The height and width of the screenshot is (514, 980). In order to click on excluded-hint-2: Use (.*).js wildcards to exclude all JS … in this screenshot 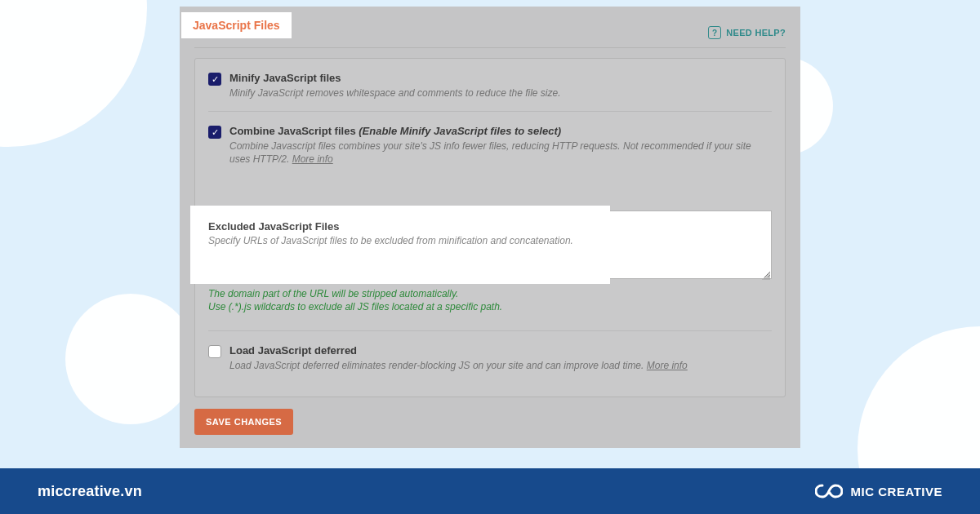, I will do `click(490, 307)`.